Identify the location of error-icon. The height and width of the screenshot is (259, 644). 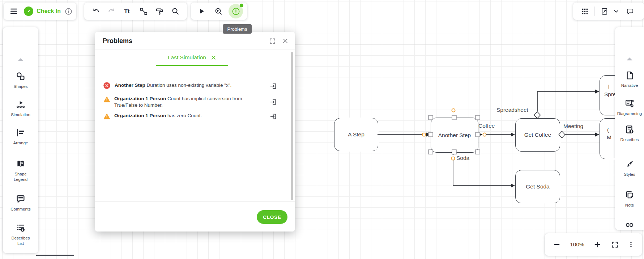
(107, 85).